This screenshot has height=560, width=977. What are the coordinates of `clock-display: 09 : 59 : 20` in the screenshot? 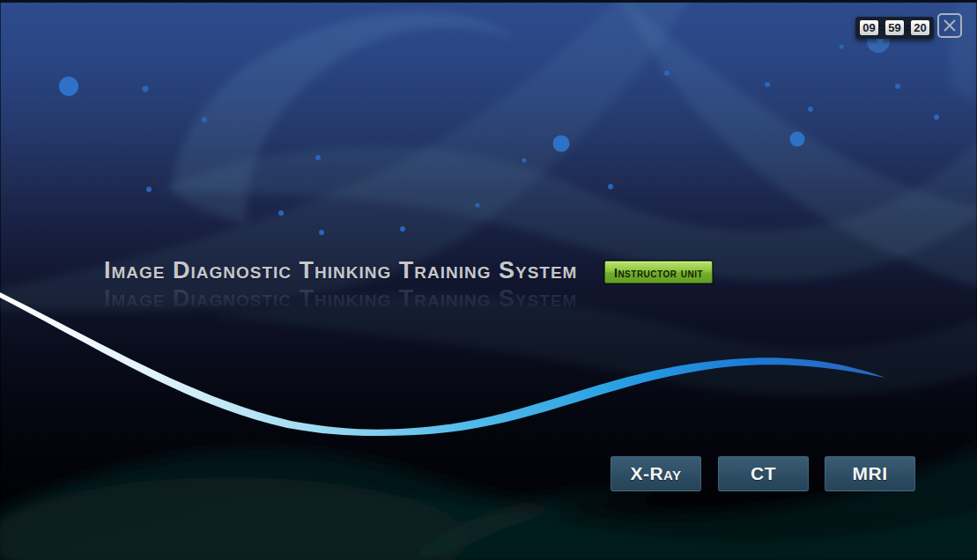 It's located at (895, 28).